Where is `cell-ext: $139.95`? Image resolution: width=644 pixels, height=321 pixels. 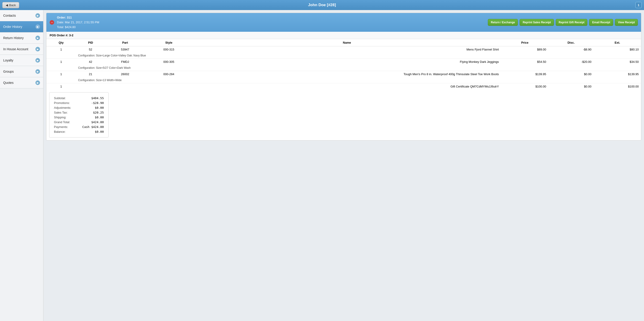 cell-ext: $139.95 is located at coordinates (618, 74).